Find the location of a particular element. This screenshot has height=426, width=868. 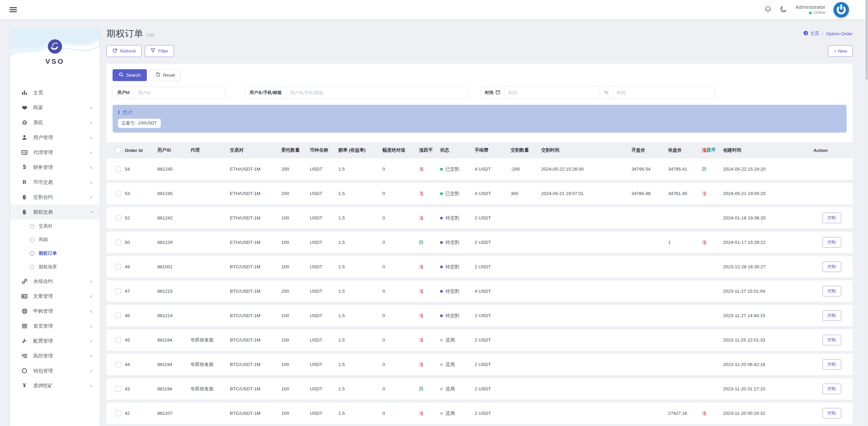

cell-status: 流局 is located at coordinates (455, 364).